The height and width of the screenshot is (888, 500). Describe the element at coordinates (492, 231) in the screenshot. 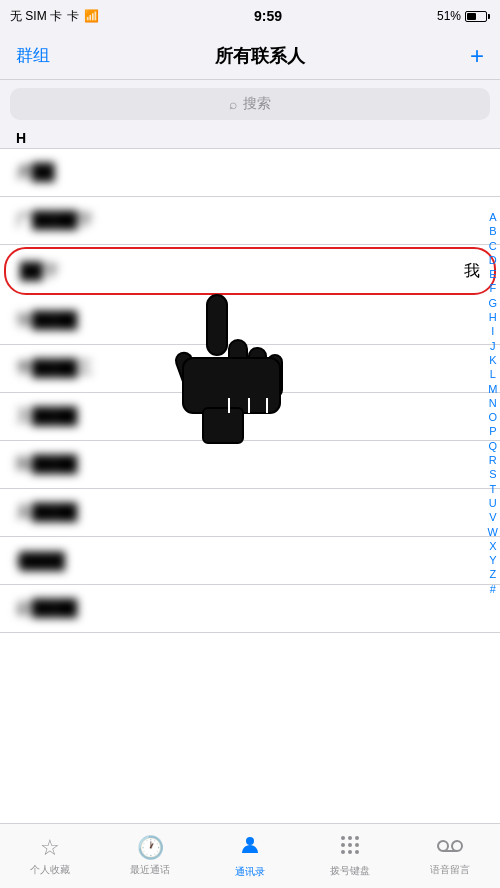

I see `index-b: B` at that location.